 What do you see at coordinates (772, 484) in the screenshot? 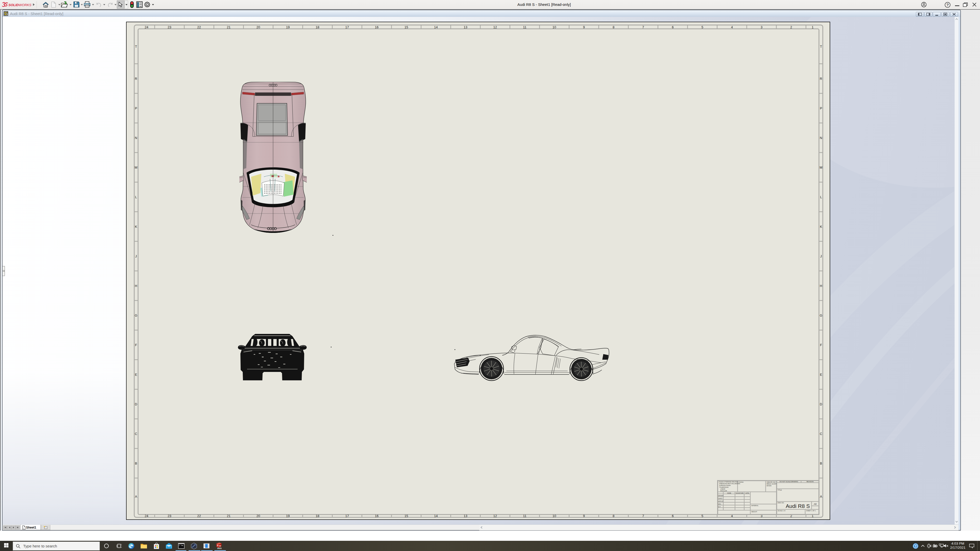
I see `svg-text: BREAK SHARP` at bounding box center [772, 484].